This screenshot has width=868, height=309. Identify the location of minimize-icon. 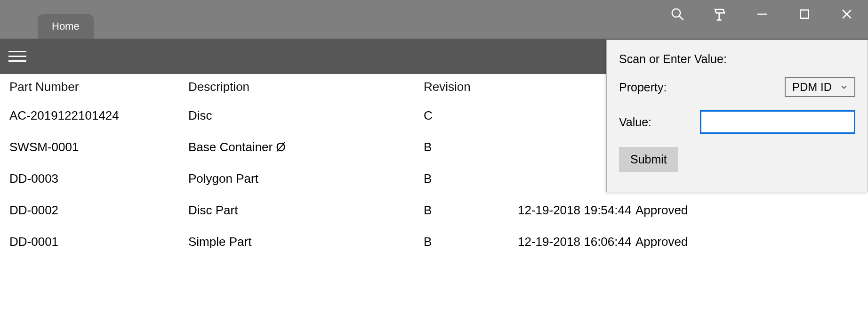
(762, 14).